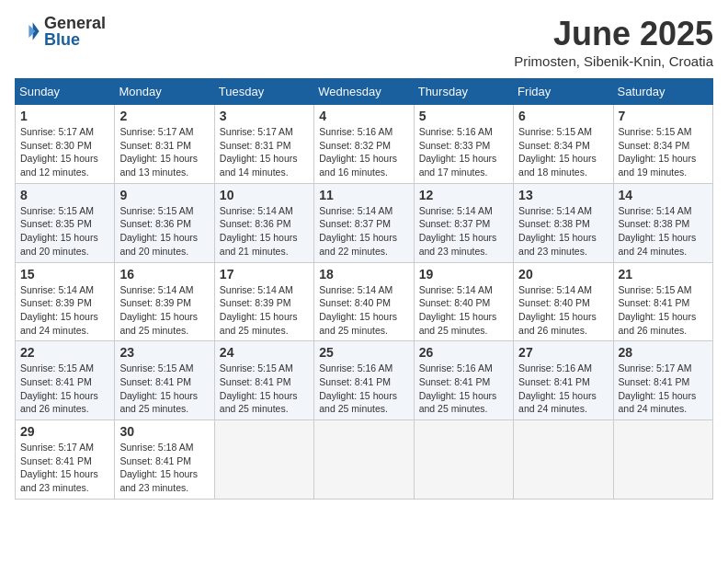 The width and height of the screenshot is (728, 563). What do you see at coordinates (463, 381) in the screenshot?
I see `calendar-day-cell: 26 Sunrise: 5:16 AM Sunset: 8:41 PM Dayl…` at bounding box center [463, 381].